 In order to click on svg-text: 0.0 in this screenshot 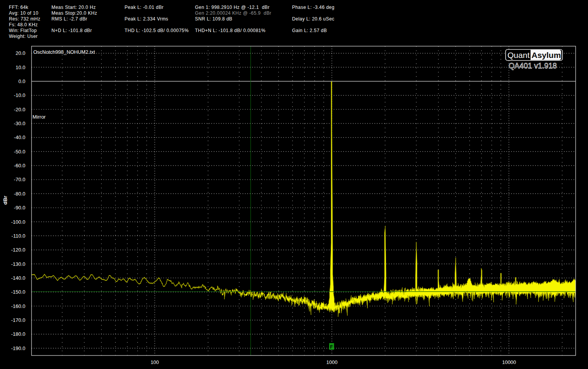, I will do `click(22, 81)`.